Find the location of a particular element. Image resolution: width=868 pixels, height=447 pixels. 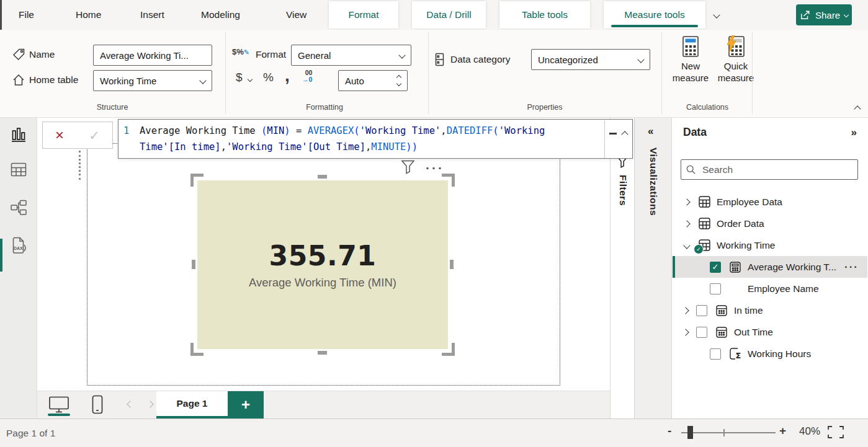

format-icon: $%✎ is located at coordinates (241, 52).